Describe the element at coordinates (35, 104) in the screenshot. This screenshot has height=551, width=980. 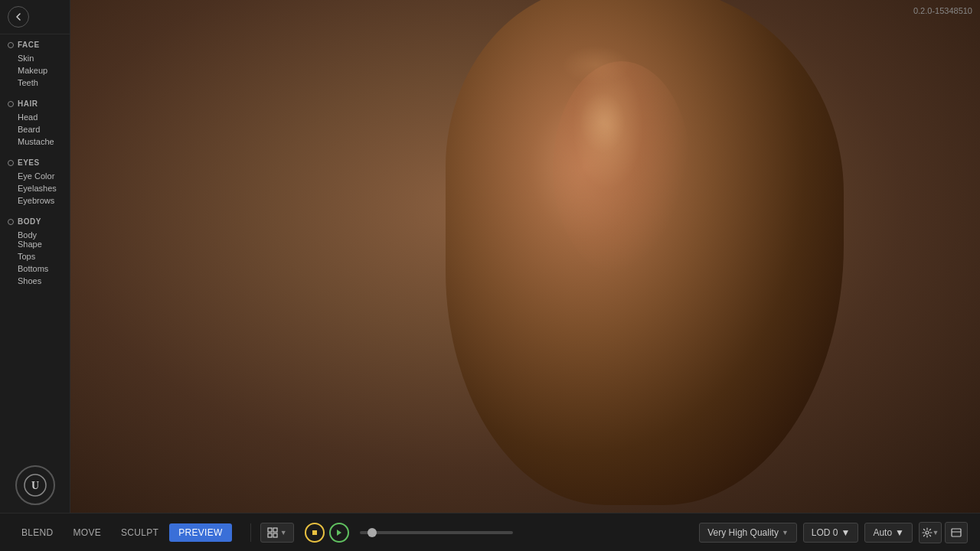
I see `hair-section-title: HAIR` at that location.